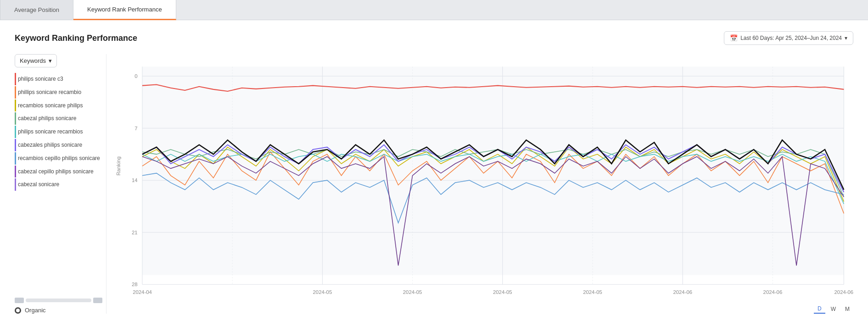 Image resolution: width=868 pixels, height=321 pixels. I want to click on keywords-chevron-icon: ▾, so click(50, 61).